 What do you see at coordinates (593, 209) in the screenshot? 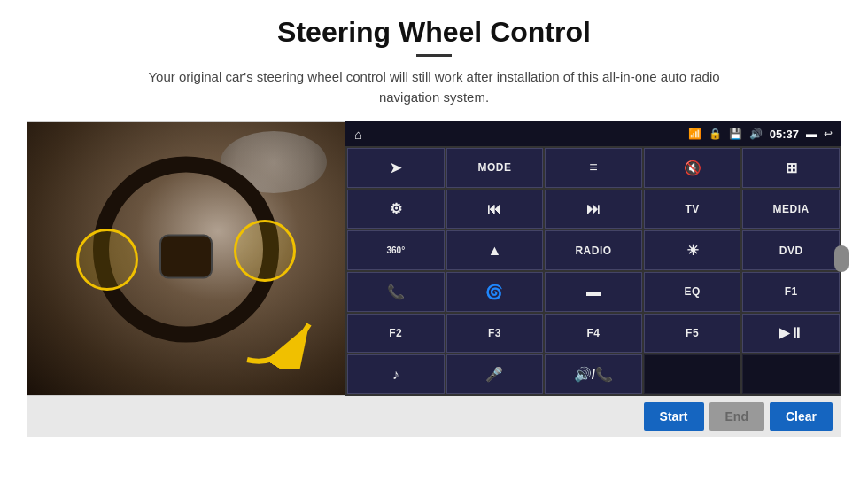
I see `ctrl-btn-r2c3: ⏭` at bounding box center [593, 209].